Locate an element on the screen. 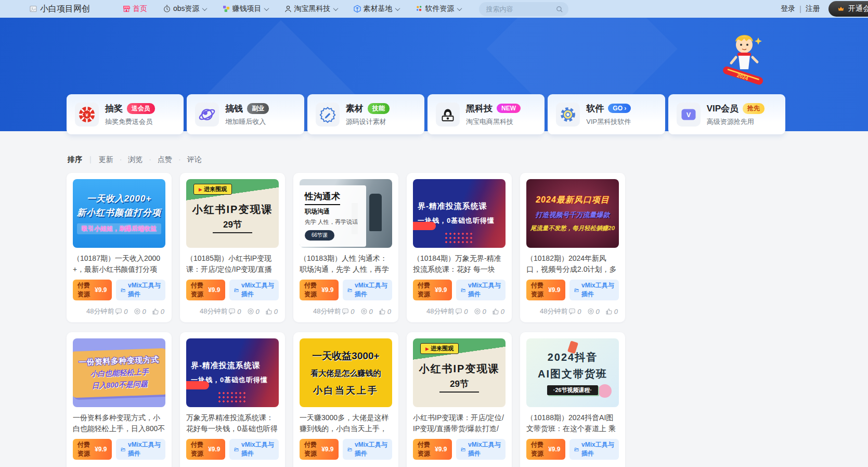 The width and height of the screenshot is (868, 467). project-thumbnail: 一份资料多种变现方式小白也能轻松上手日入800不是问题 is located at coordinates (119, 373).